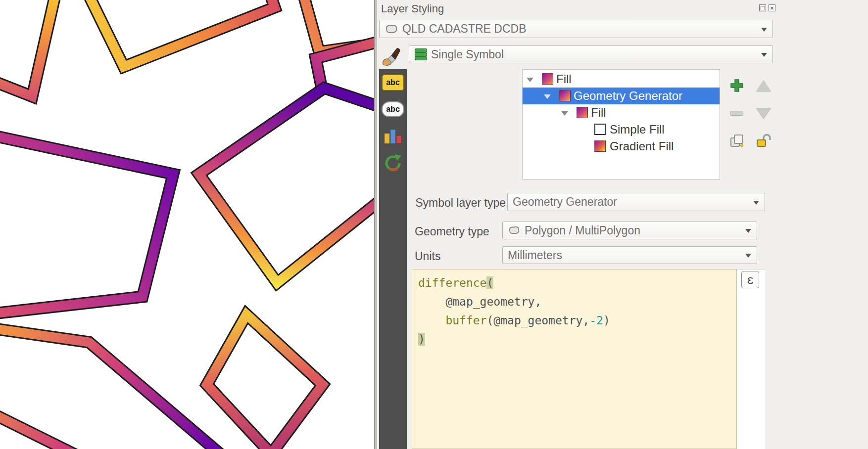 The image size is (868, 449). Describe the element at coordinates (763, 140) in the screenshot. I see `lock-color-button` at that location.